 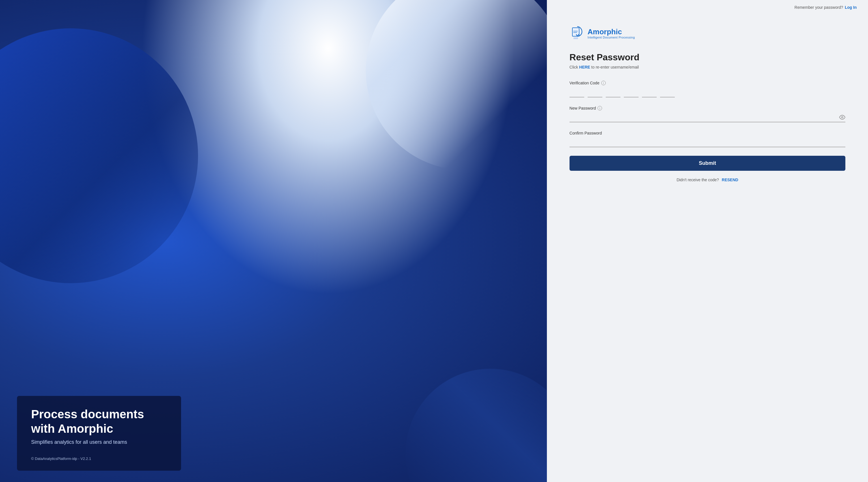 I want to click on amorphic-logo-icon, so click(x=577, y=33).